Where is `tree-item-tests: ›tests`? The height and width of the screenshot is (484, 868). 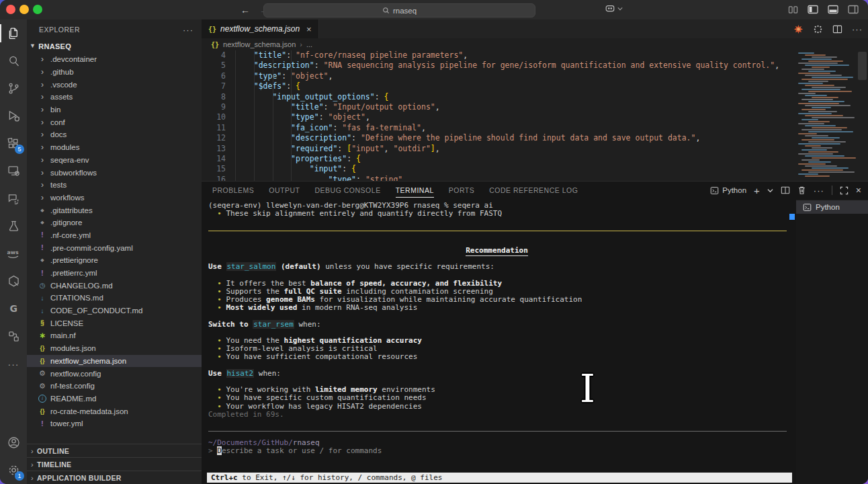 tree-item-tests: ›tests is located at coordinates (114, 186).